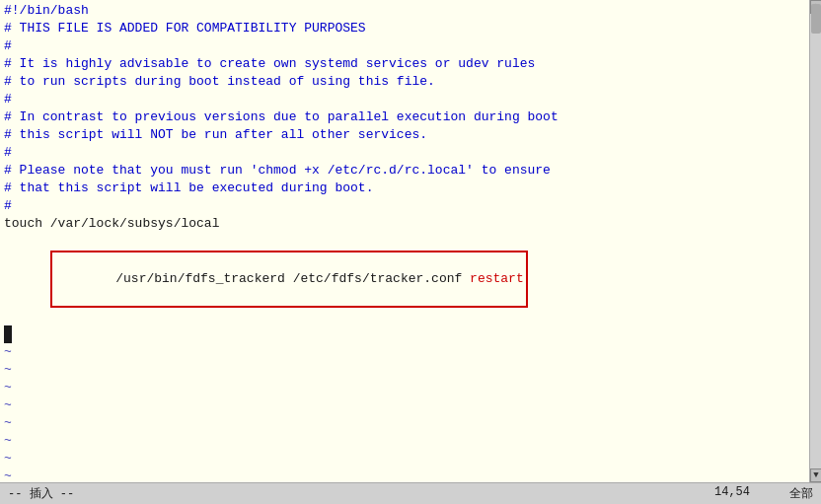 The image size is (821, 504). I want to click on tilde-1: ~, so click(405, 352).